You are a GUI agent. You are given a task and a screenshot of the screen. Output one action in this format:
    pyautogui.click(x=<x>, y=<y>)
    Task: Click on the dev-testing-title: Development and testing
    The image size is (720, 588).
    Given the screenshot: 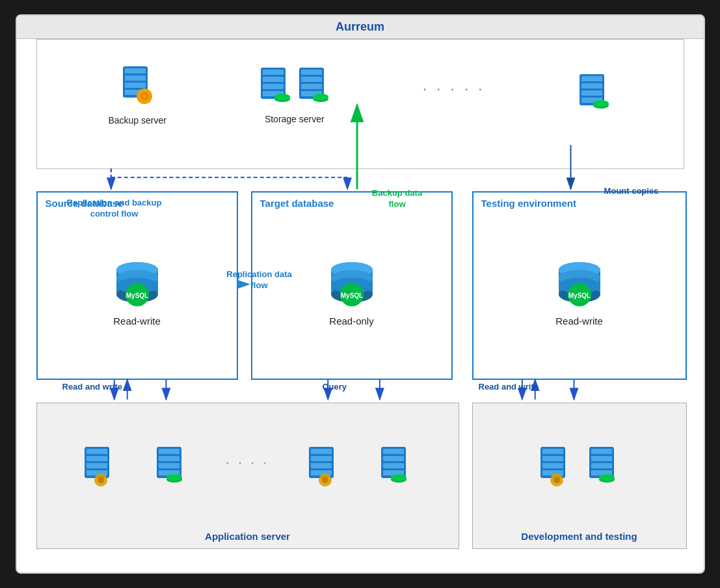 What is the action you would take?
    pyautogui.click(x=580, y=536)
    